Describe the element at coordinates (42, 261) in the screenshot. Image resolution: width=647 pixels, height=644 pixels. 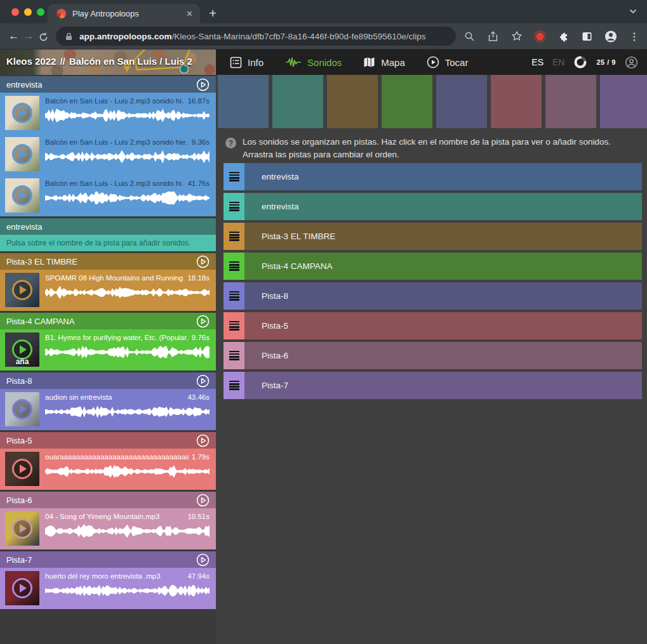
I see `sidebar-track-name: Pista-3 EL TIMBRE` at that location.